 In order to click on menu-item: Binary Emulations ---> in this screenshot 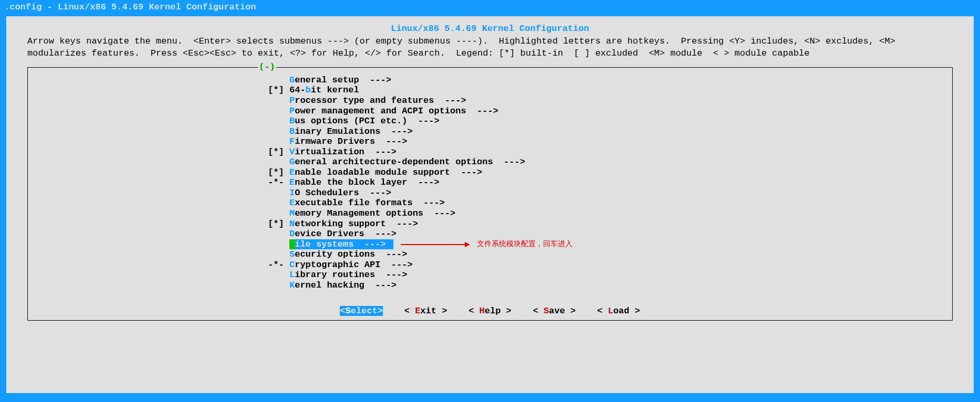, I will do `click(490, 132)`.